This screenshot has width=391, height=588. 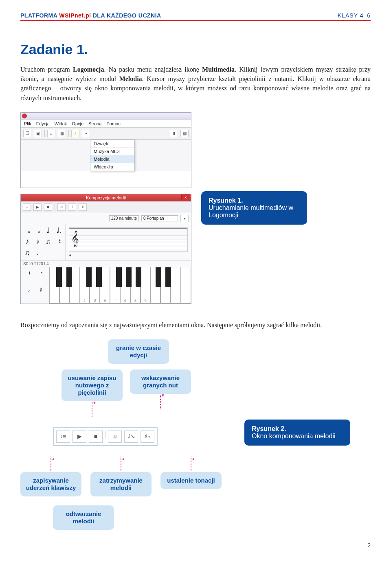 What do you see at coordinates (43, 124) in the screenshot?
I see `menu-edycja: Edycja` at bounding box center [43, 124].